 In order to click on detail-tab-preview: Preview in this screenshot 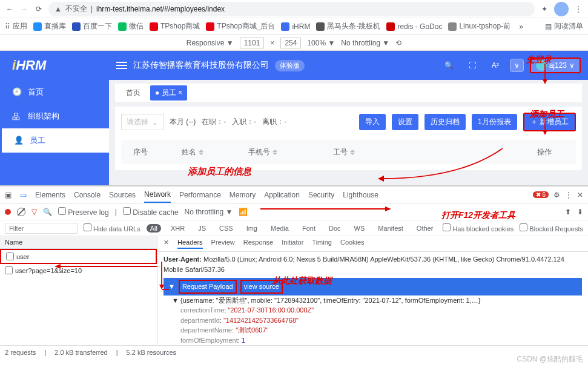, I will do `click(223, 243)`.